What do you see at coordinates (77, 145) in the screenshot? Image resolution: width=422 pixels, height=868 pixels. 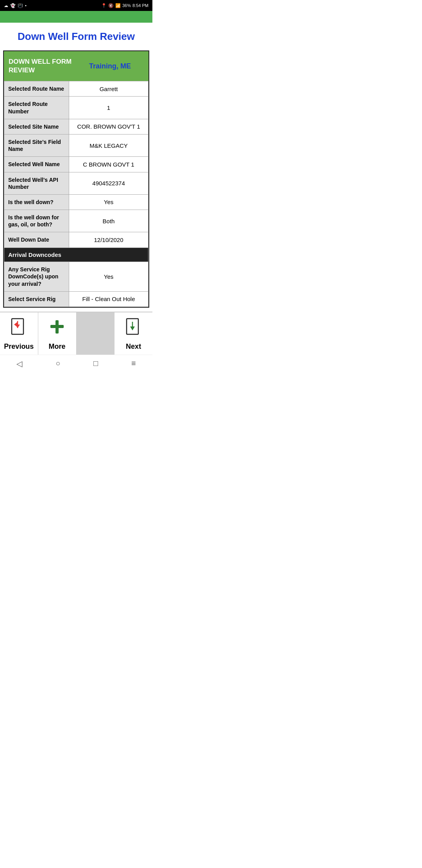 I see `table-row: Selected Site's Field NameM&K LEGACY` at bounding box center [77, 145].